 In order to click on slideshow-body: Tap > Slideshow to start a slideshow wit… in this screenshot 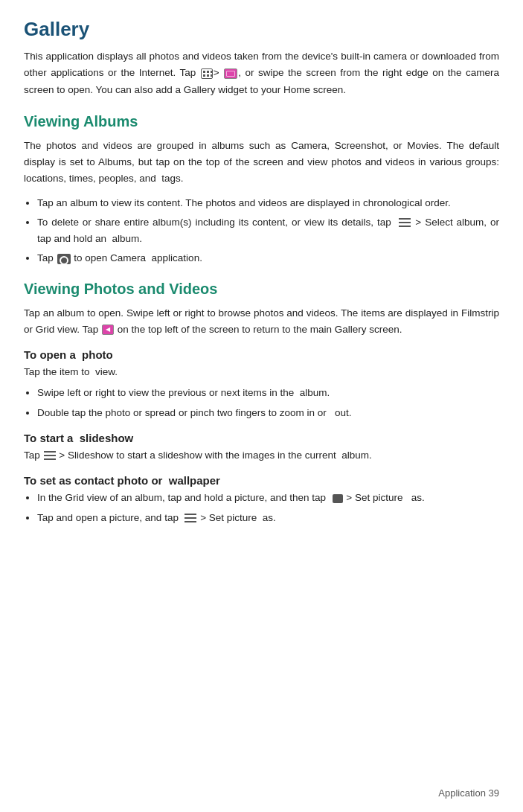, I will do `click(262, 455)`.